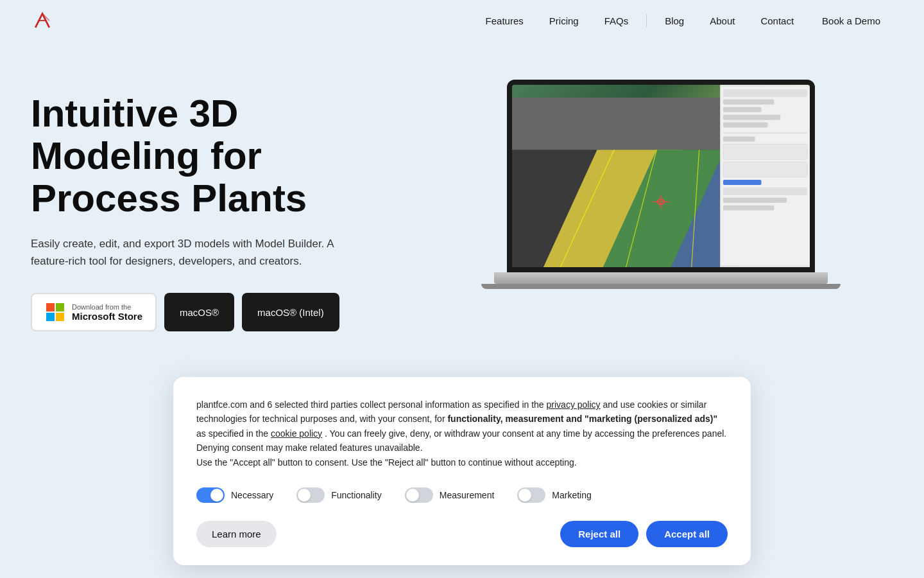  What do you see at coordinates (684, 21) in the screenshot?
I see `nav-links: Features Pricing FAQs Blog About Contact…` at bounding box center [684, 21].